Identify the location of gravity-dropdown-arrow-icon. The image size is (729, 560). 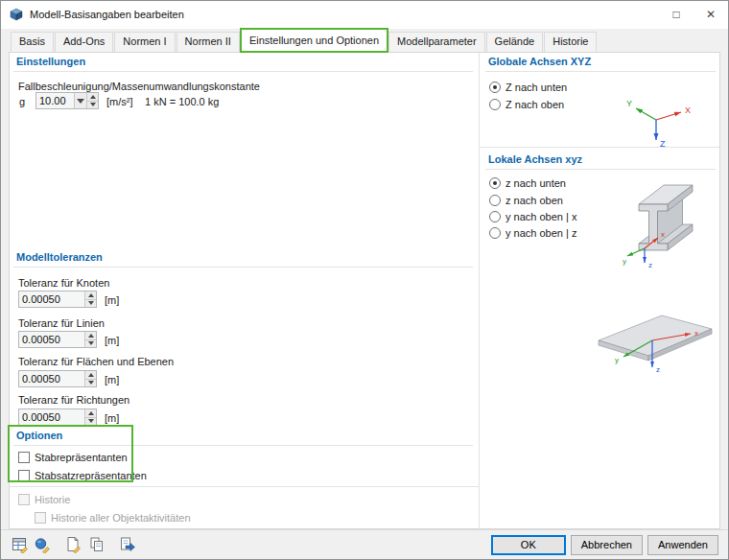
(81, 101).